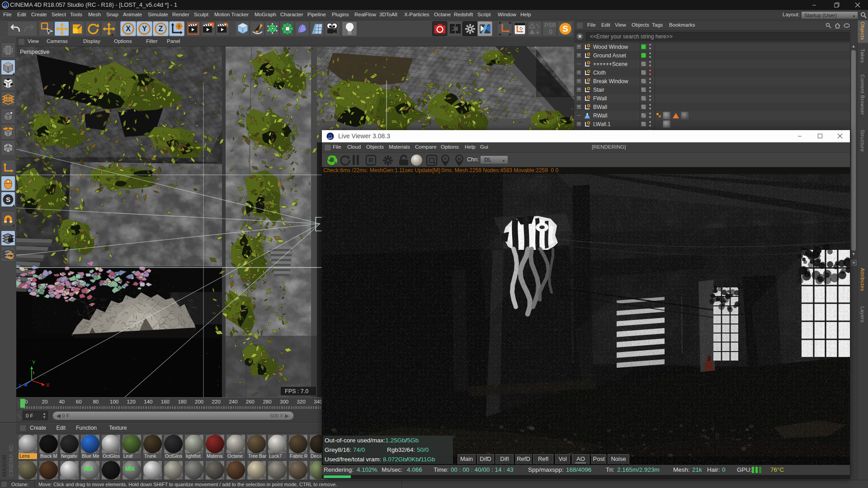 This screenshot has height=488, width=868. I want to click on svg-text: M, so click(459, 159).